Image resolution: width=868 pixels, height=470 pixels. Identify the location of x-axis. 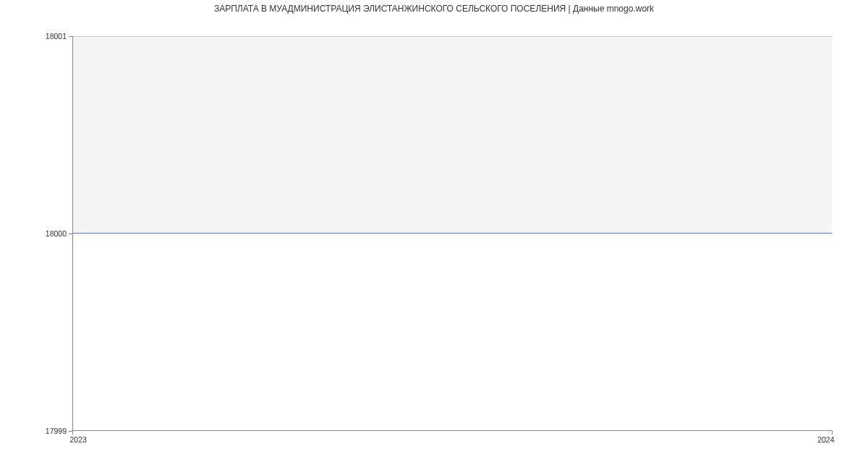
(452, 431).